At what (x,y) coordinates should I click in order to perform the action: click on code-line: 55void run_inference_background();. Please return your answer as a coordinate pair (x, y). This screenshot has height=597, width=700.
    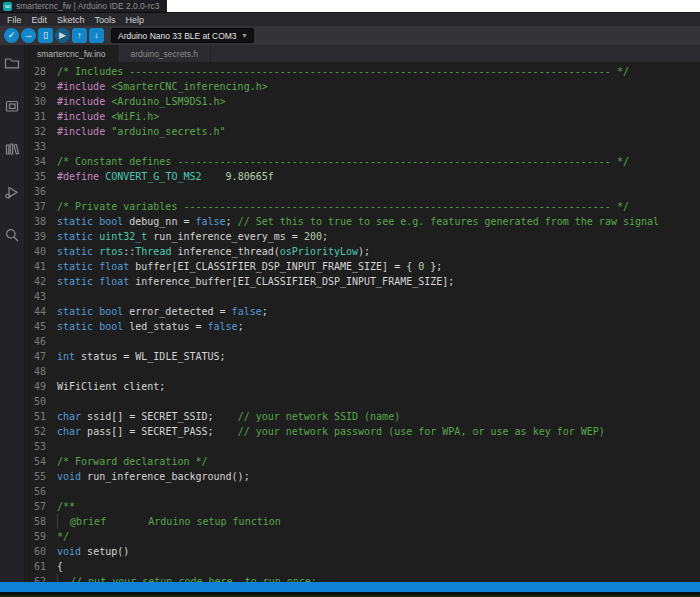
    Looking at the image, I should click on (362, 476).